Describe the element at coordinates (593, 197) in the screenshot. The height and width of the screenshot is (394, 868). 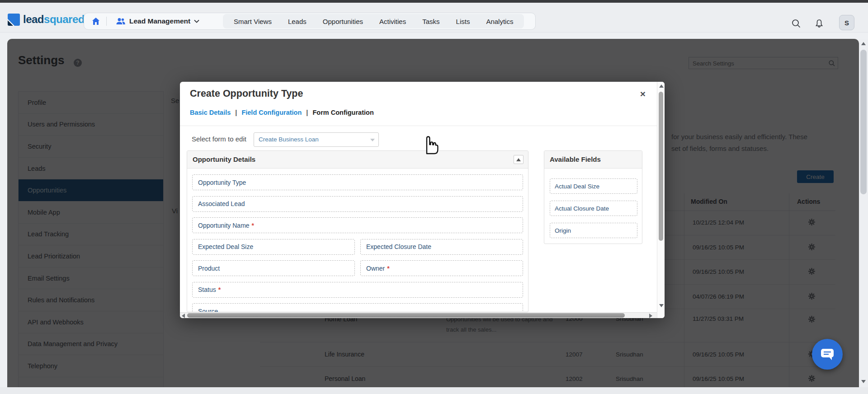
I see `available-fields-panel: Available Fields Actual Deal Size Actual…` at that location.